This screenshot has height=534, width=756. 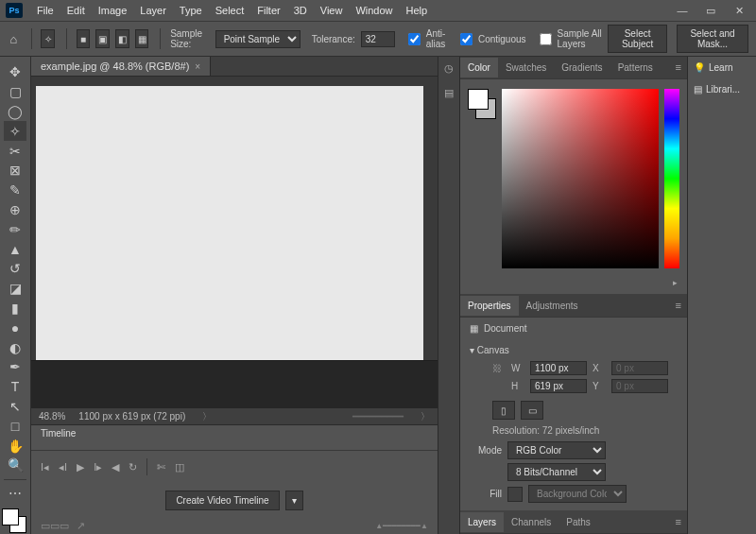 I want to click on rectangle-tool: □, so click(x=15, y=425).